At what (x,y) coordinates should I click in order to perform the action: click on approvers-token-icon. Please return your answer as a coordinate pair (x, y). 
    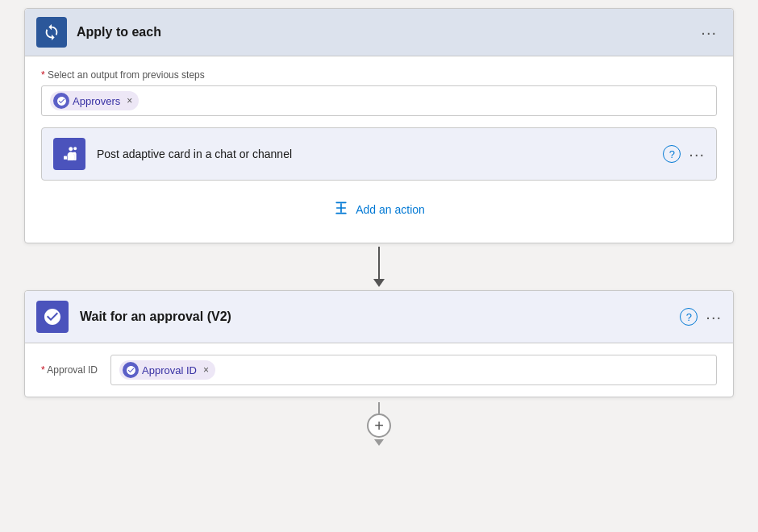
    Looking at the image, I should click on (61, 101).